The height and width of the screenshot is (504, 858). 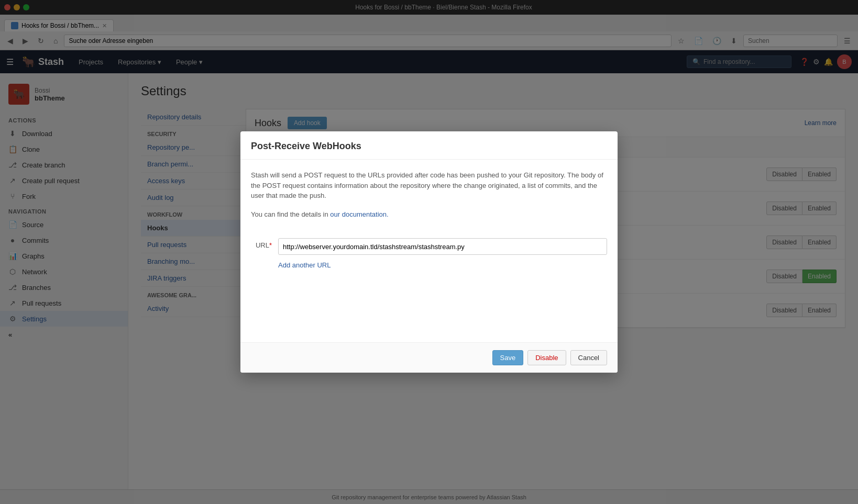 What do you see at coordinates (547, 358) in the screenshot?
I see `modal-disable-button: Disable` at bounding box center [547, 358].